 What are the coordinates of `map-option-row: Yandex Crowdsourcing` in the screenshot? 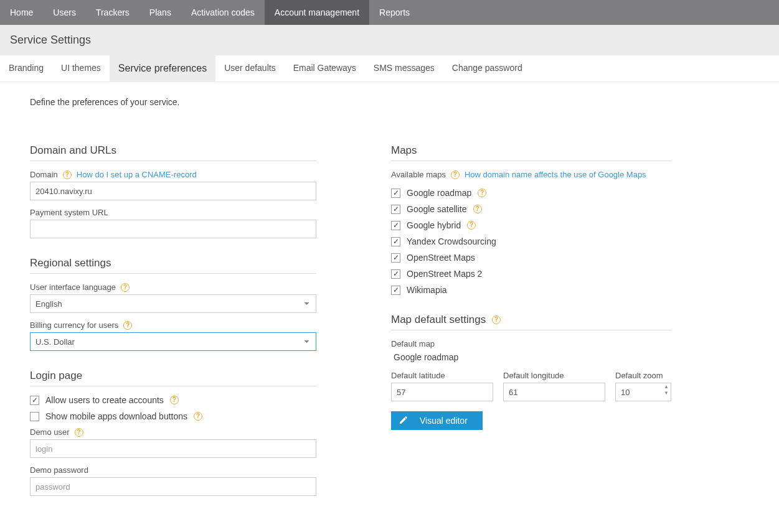 It's located at (531, 241).